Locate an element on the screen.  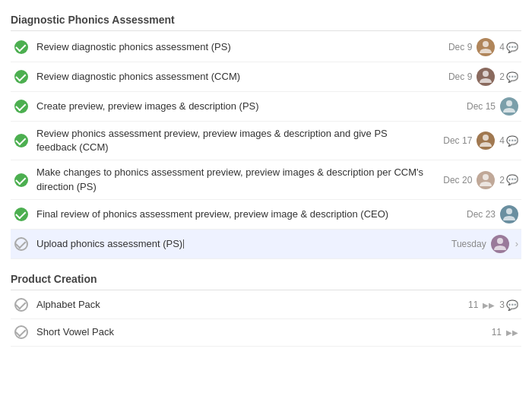
text-cursor is located at coordinates (184, 244).